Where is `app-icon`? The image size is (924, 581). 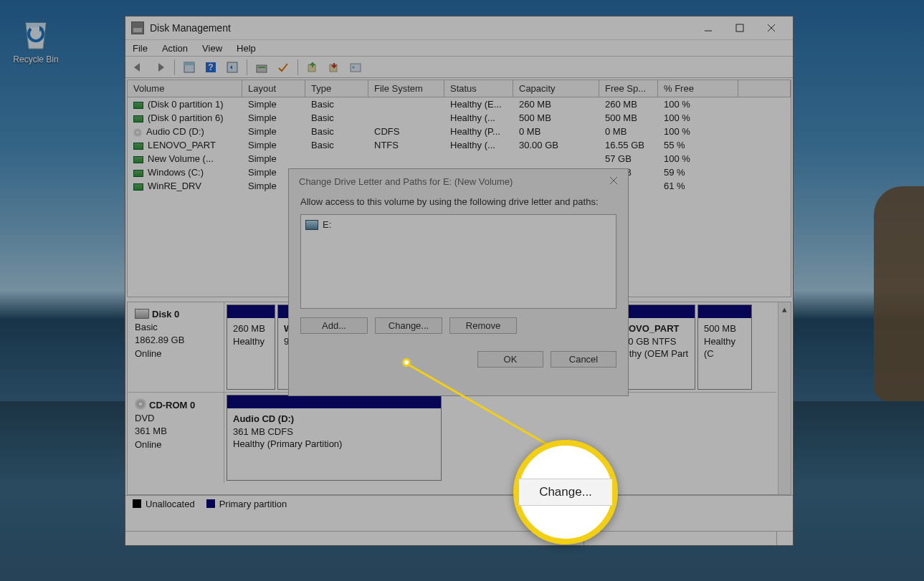
app-icon is located at coordinates (138, 28).